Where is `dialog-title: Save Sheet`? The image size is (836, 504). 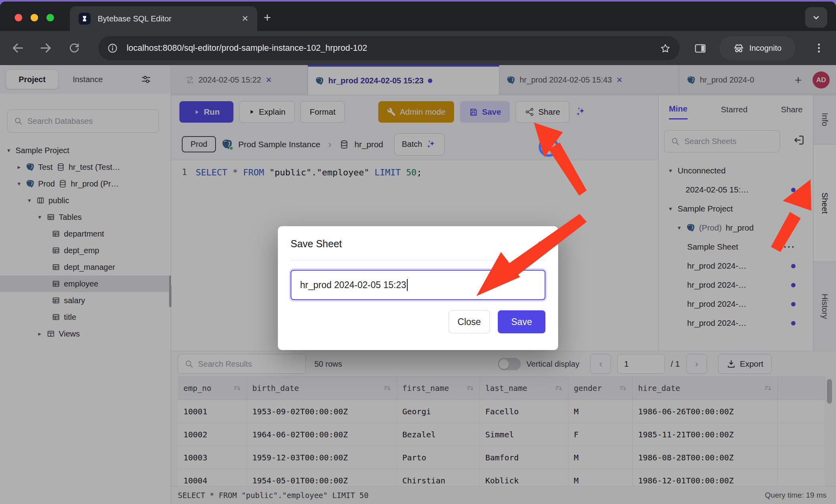
dialog-title: Save Sheet is located at coordinates (418, 244).